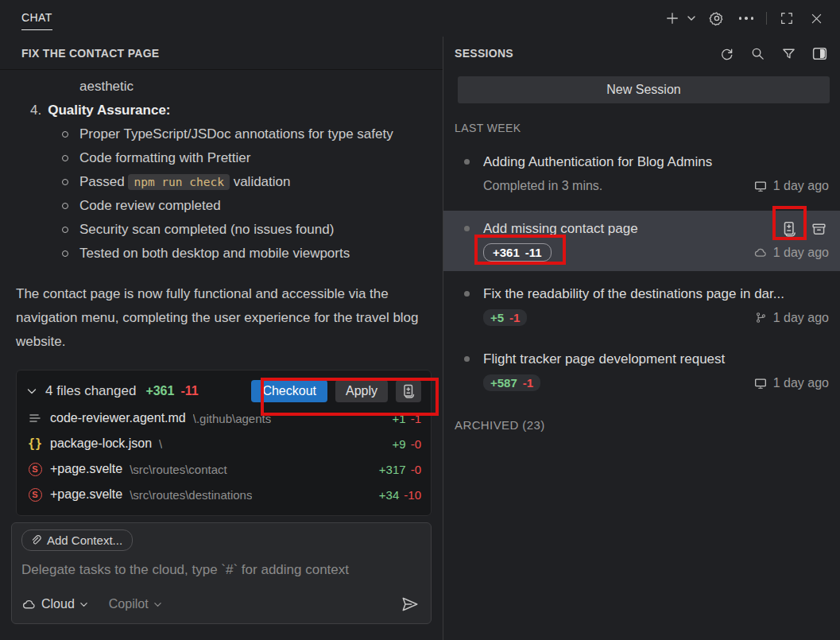 This screenshot has width=840, height=640. What do you see at coordinates (289, 391) in the screenshot?
I see `checkout-button: Checkout` at bounding box center [289, 391].